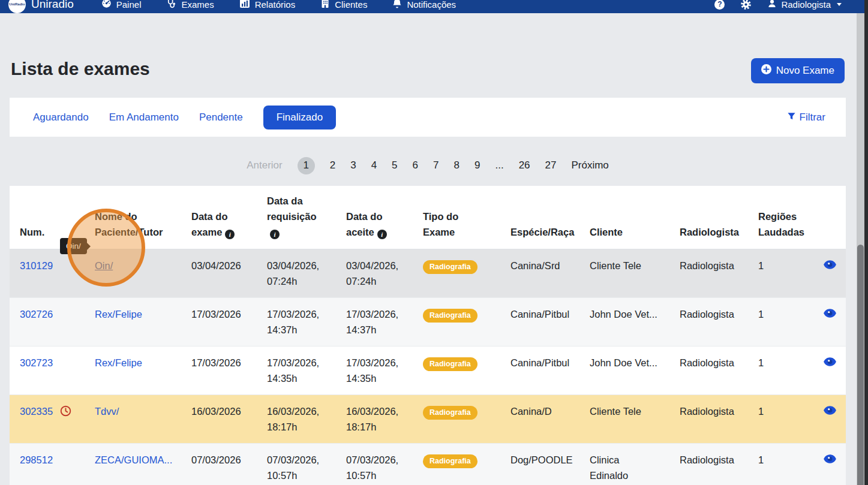 This screenshot has height=485, width=868. I want to click on patient-name-link: Oin/, so click(104, 266).